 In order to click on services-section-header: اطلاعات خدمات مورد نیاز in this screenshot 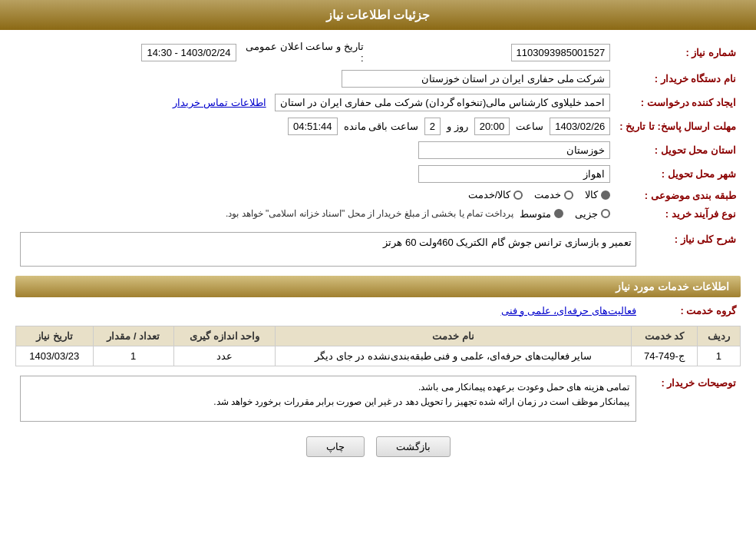, I will do `click(378, 287)`.